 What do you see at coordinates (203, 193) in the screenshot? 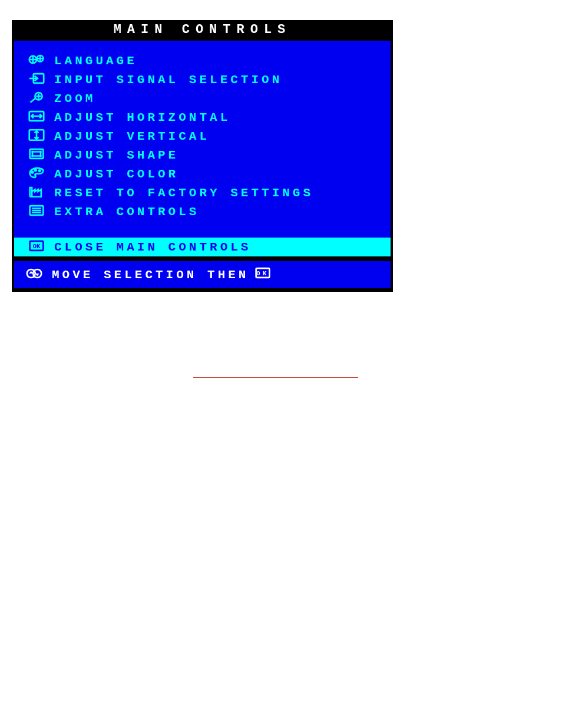
I see `menu-item-reset-factory: RESET TO FACTORY SETTINGS` at bounding box center [203, 193].